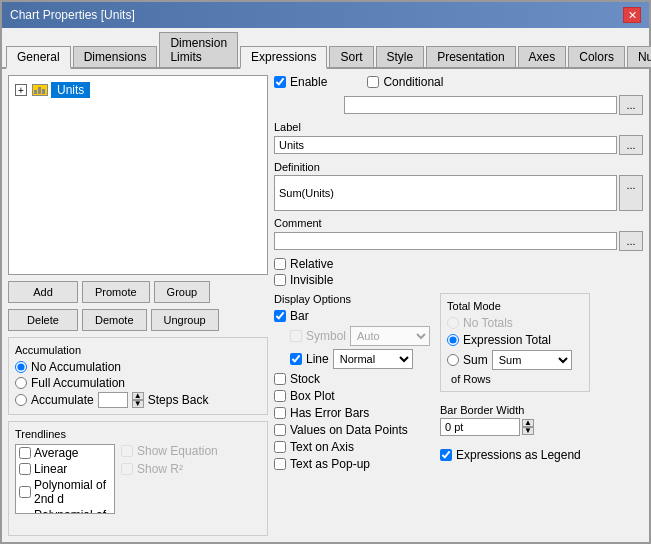 The height and width of the screenshot is (544, 651). What do you see at coordinates (326, 15) in the screenshot?
I see `title-bar: Chart Properties [Units] ✕` at bounding box center [326, 15].